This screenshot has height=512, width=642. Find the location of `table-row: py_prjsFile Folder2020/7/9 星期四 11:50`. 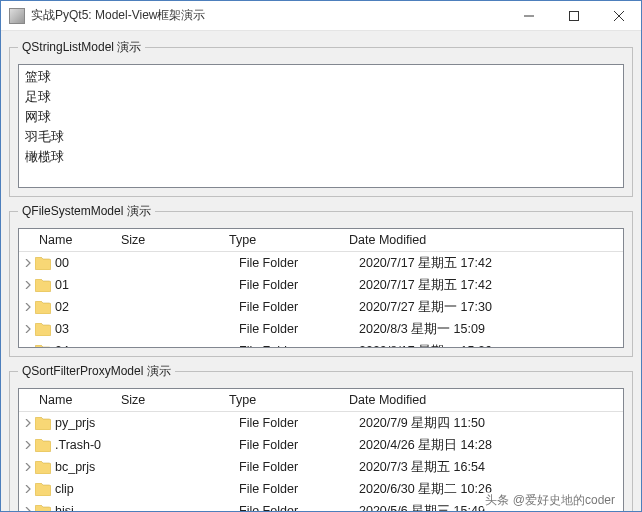

table-row: py_prjsFile Folder2020/7/9 星期四 11:50 is located at coordinates (321, 423).